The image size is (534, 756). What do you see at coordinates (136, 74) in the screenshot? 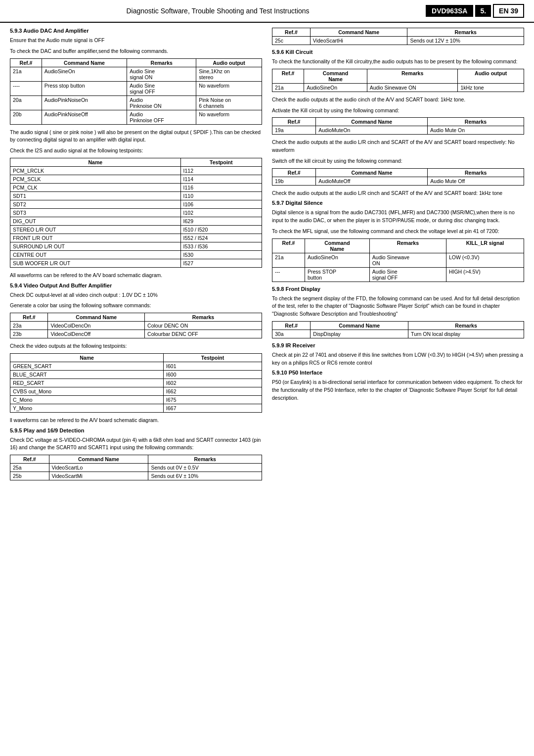
I see `table-row: 21a AudioSineOn Audio Sinesignal ON Sine…` at bounding box center [136, 74].